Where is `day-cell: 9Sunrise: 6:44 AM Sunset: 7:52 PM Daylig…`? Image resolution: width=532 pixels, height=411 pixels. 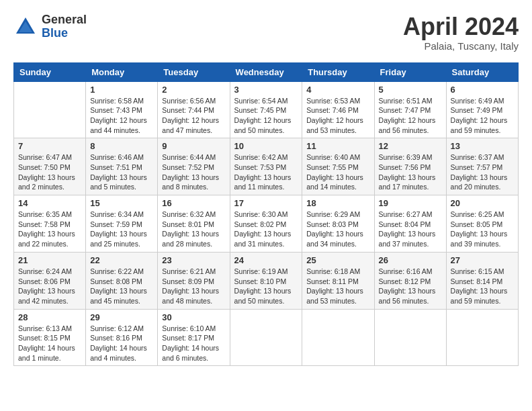 day-cell: 9Sunrise: 6:44 AM Sunset: 7:52 PM Daylig… is located at coordinates (193, 167).